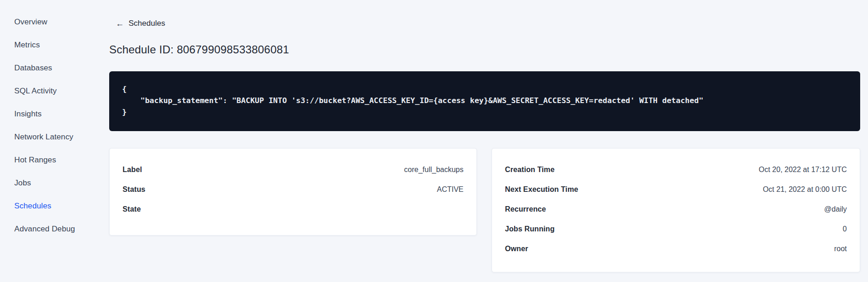 The image size is (868, 282). Describe the element at coordinates (845, 229) in the screenshot. I see `row-value: 0` at that location.